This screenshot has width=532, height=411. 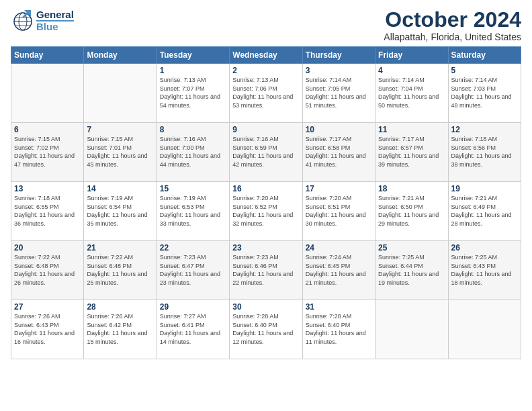 What do you see at coordinates (339, 71) in the screenshot?
I see `day-number: 3` at bounding box center [339, 71].